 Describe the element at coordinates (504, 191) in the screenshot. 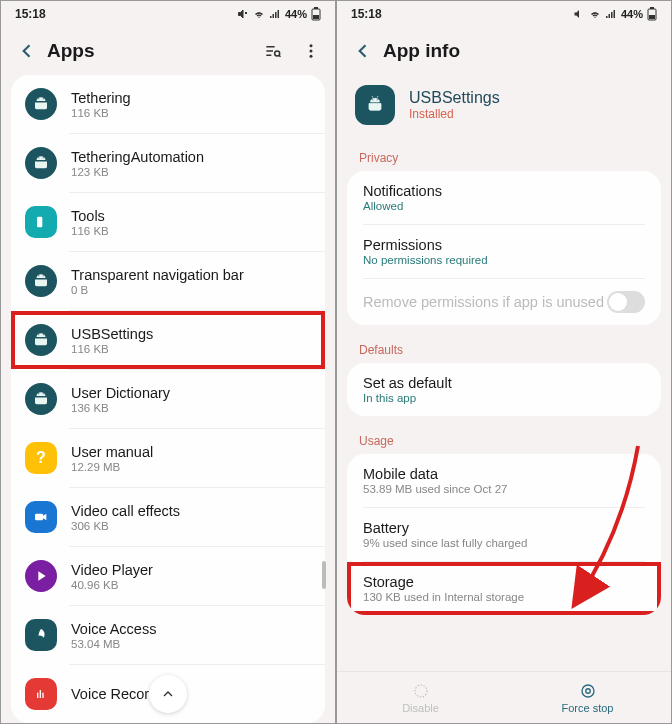

I see `row-title: Notifications` at that location.